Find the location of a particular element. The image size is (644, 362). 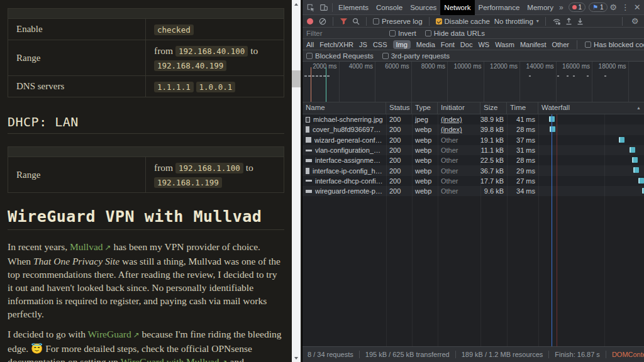

column-header-name: Name is located at coordinates (345, 108).